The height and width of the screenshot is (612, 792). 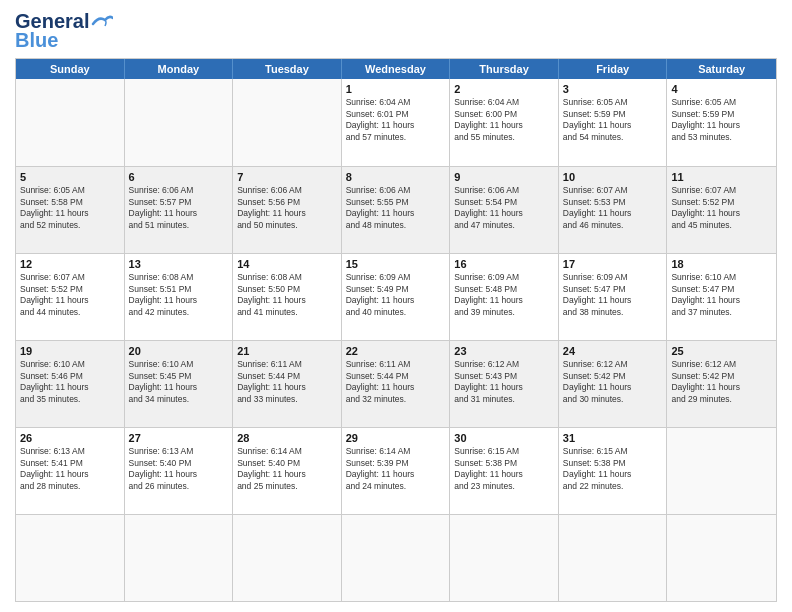 I want to click on day-number: 28, so click(x=287, y=438).